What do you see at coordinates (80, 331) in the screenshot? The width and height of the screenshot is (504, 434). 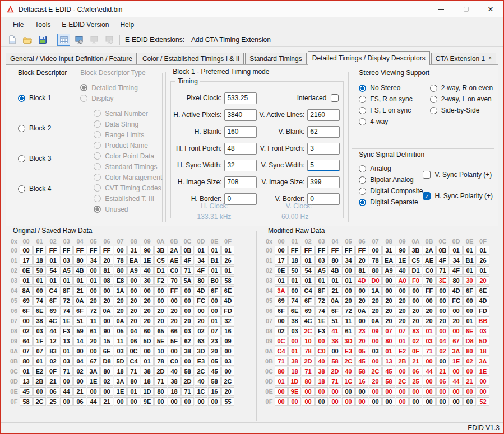 I see `hex-cell: 59` at bounding box center [80, 331].